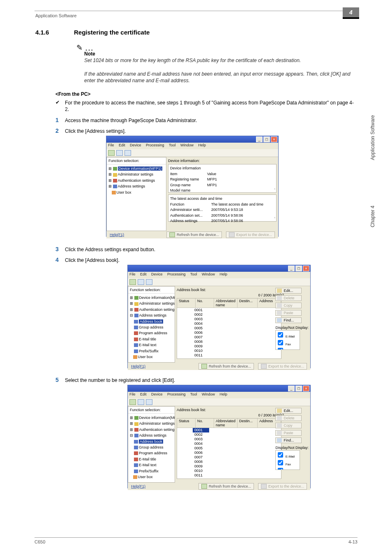  What do you see at coordinates (151, 321) in the screenshot?
I see `tree-address-book: Address book` at bounding box center [151, 321].